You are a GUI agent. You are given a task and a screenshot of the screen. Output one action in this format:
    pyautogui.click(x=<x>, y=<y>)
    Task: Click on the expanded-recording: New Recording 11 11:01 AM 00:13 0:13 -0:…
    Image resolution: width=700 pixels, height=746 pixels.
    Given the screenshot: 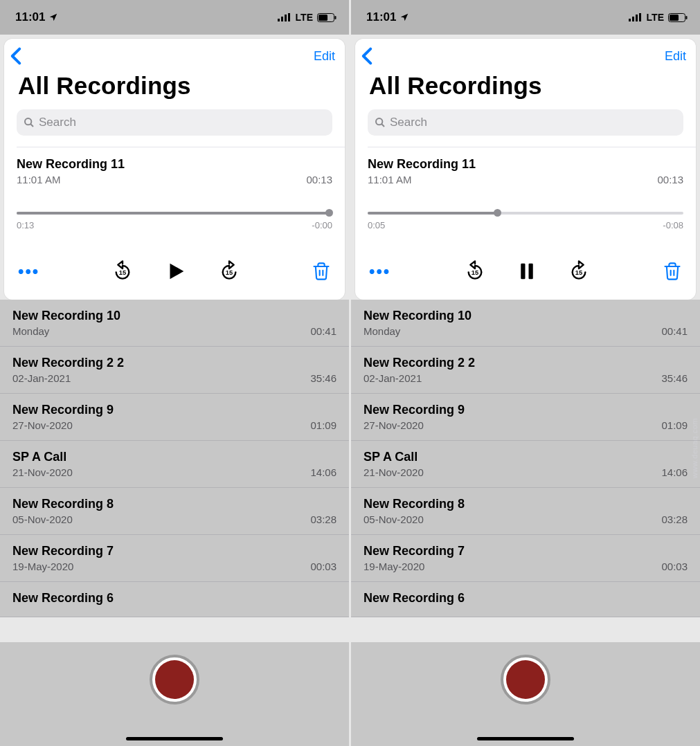 What is the action you would take?
    pyautogui.click(x=174, y=215)
    